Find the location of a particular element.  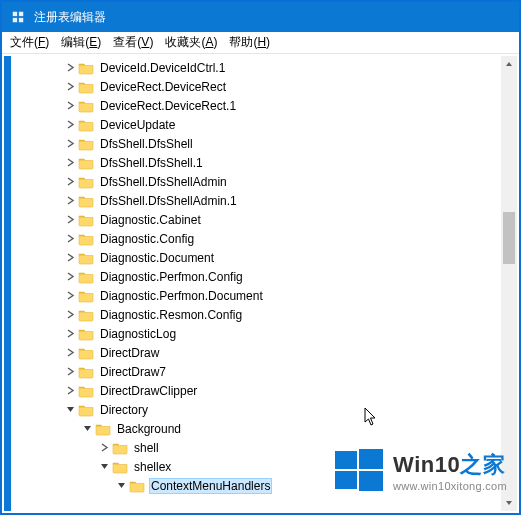

scroll-up-icon is located at coordinates (509, 64).